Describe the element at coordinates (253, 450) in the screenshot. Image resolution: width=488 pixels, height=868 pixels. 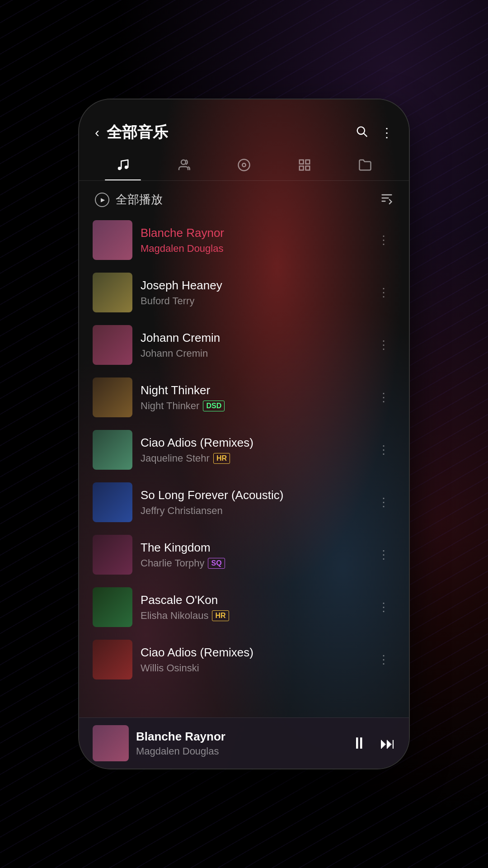
I see `song-info: Ciao Adios (Remixes) Jaqueline Stehr HR` at that location.